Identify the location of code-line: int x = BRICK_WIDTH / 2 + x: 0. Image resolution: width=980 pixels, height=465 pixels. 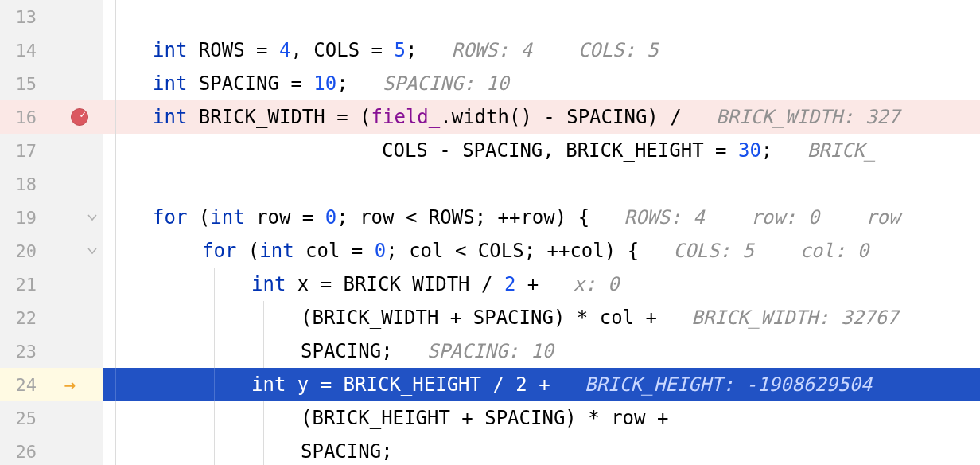
(542, 284).